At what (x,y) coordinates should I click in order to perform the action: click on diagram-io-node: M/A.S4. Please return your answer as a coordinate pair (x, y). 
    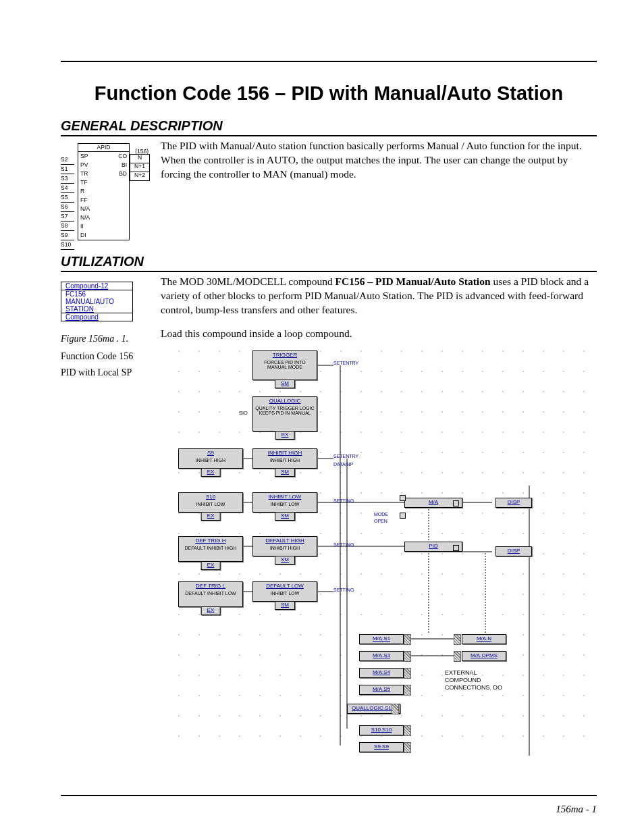
    Looking at the image, I should click on (381, 673).